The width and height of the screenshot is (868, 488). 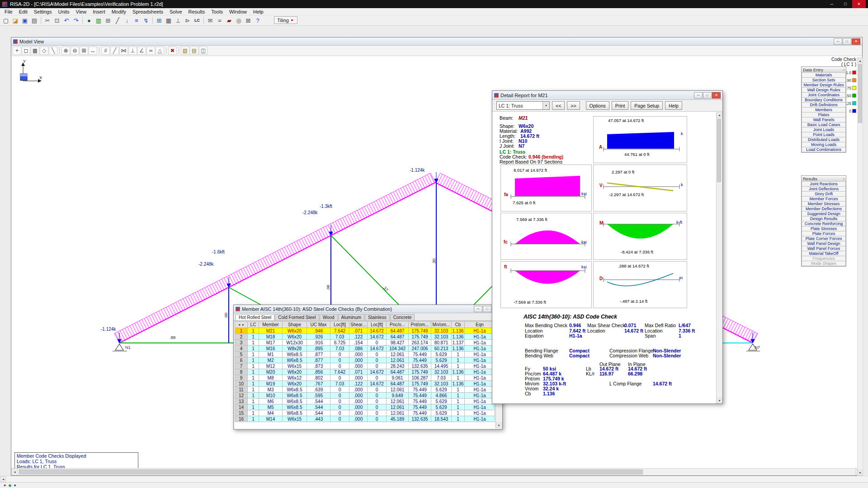 What do you see at coordinates (271, 349) in the screenshot?
I see `cell: M16` at bounding box center [271, 349].